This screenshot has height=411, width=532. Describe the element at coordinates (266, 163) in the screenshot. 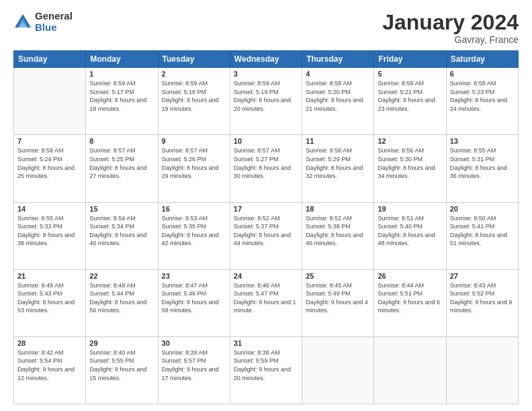

I see `cell-info: Sunrise: 8:57 AMSunset: 5:27 PMDaylight:…` at that location.